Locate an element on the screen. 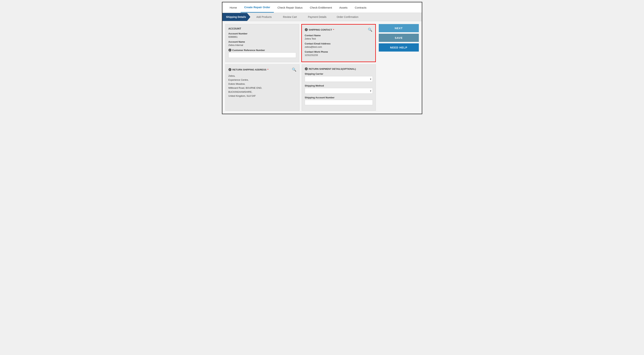 This screenshot has width=644, height=355. bottom-row: i RETURN SHIPPING ADDRESS * 🔍 Zebra,Expe… is located at coordinates (300, 88).